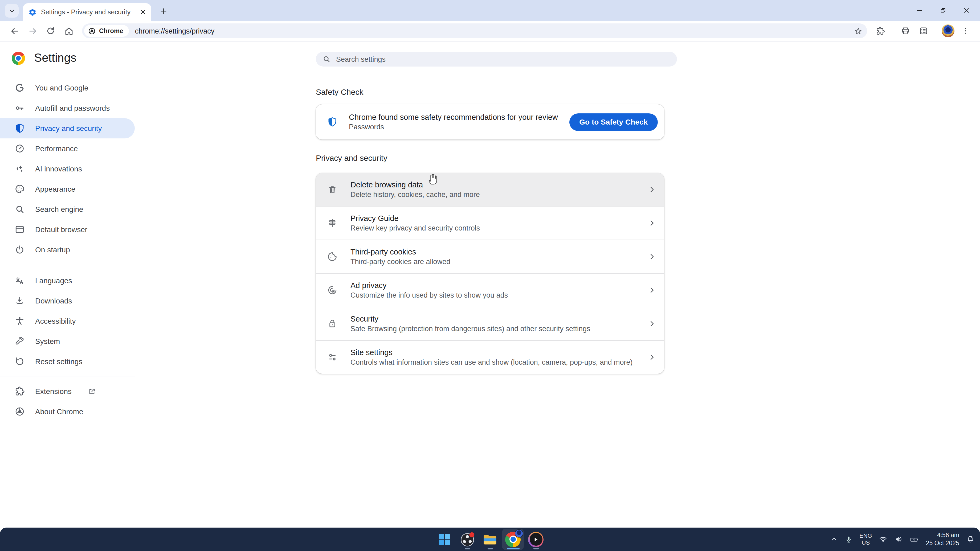 Image resolution: width=980 pixels, height=551 pixels. What do you see at coordinates (67, 411) in the screenshot?
I see `sidebar-item-about-chrome: About Chrome` at bounding box center [67, 411].